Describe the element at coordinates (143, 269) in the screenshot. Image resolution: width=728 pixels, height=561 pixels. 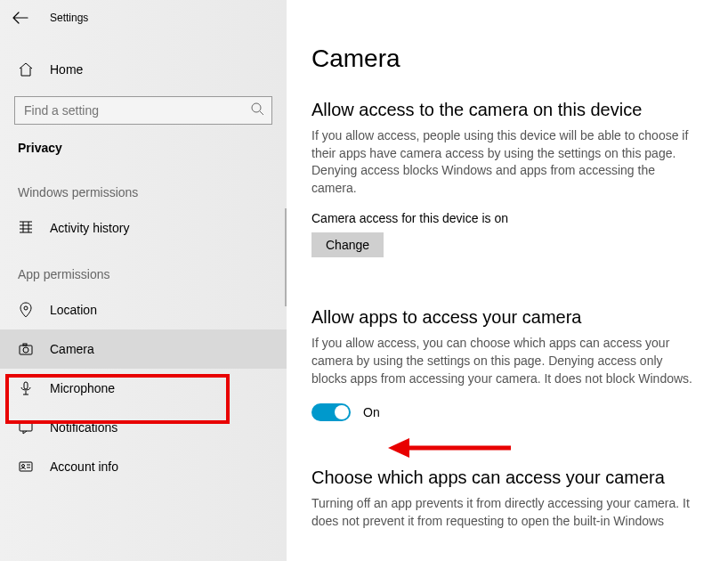
I see `group-label-app-permissions: App permissions` at that location.